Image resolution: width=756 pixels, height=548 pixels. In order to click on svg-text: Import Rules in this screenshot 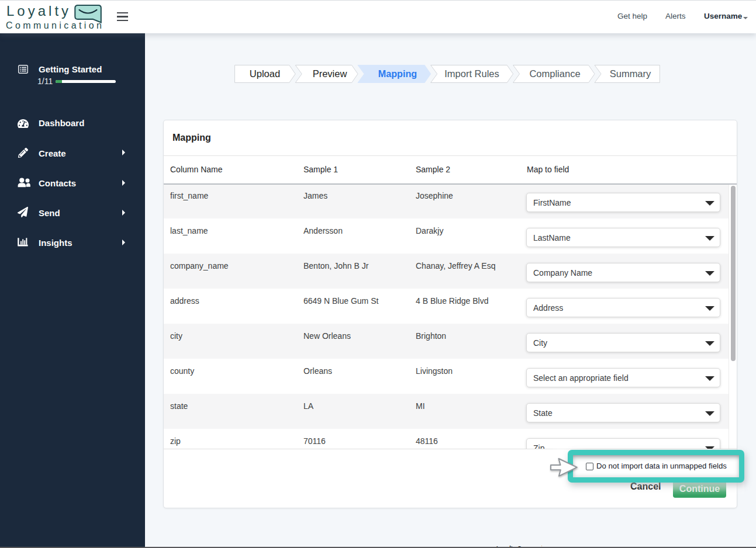, I will do `click(472, 74)`.